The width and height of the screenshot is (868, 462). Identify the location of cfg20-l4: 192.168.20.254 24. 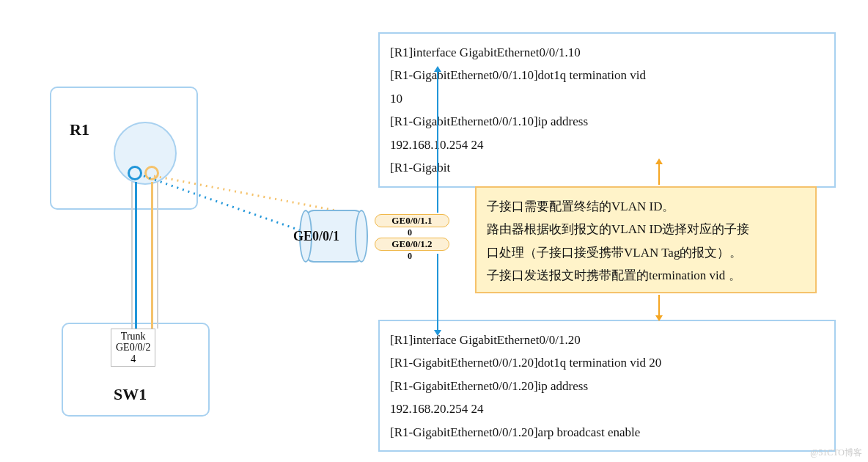
(607, 409).